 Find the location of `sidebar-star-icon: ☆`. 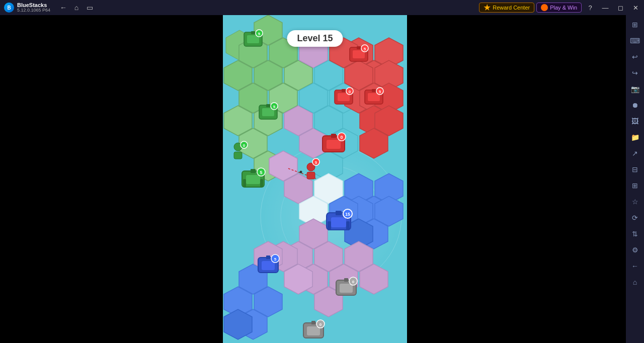

sidebar-star-icon: ☆ is located at coordinates (635, 202).